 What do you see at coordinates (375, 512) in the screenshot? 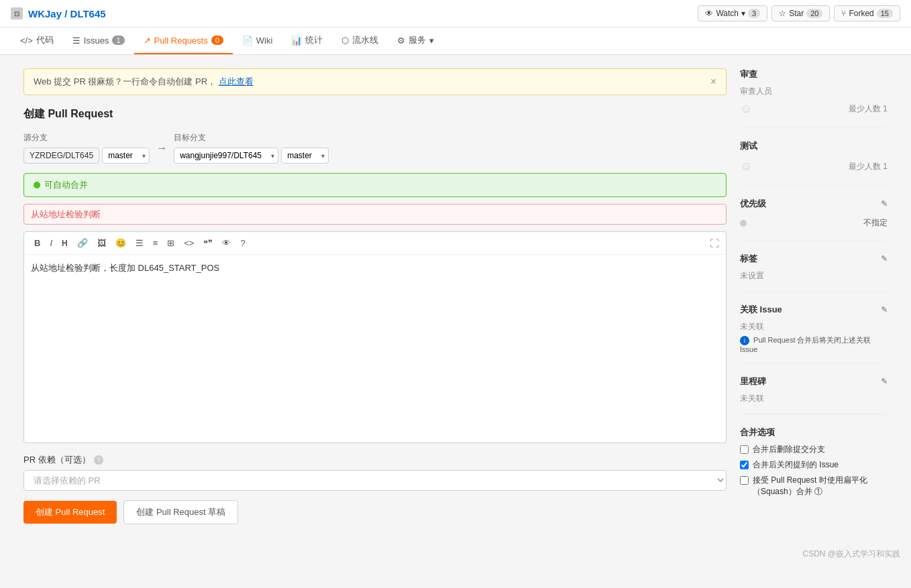
I see `submit-buttons-row: 创建 Pull Request 创建 Pull Request 草稿` at bounding box center [375, 512].